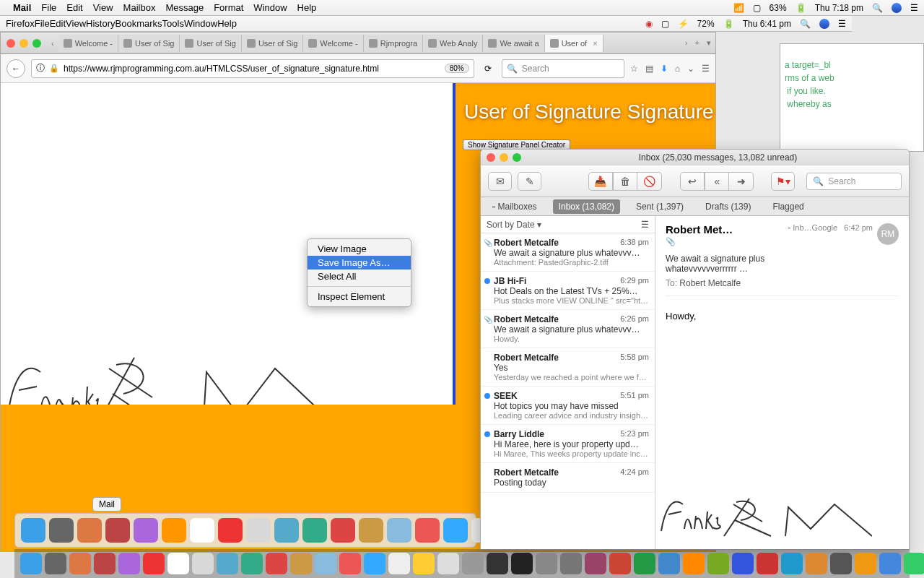 Image resolution: width=924 pixels, height=578 pixels. What do you see at coordinates (664, 69) in the screenshot?
I see `downloads-icon: ⬇` at bounding box center [664, 69].